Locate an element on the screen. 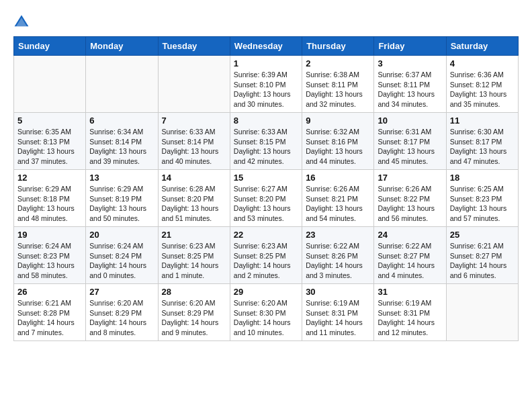 The height and width of the screenshot is (411, 532). day-number: 15 is located at coordinates (266, 177).